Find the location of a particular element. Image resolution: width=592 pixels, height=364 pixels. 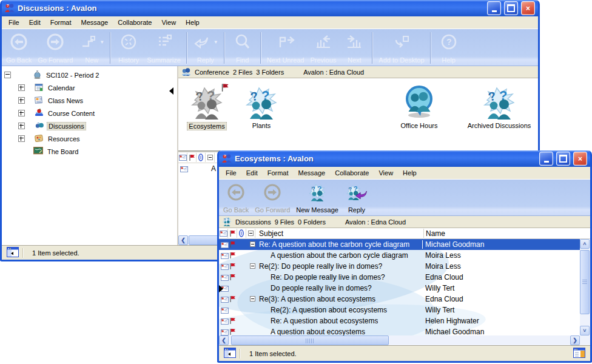

tree-item-label: Class News is located at coordinates (66, 101).